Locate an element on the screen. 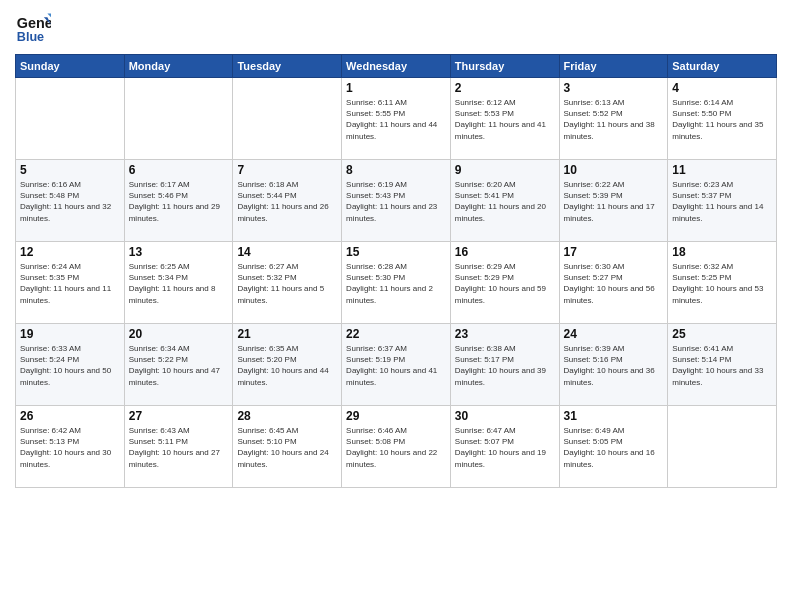  day-info: Sunrise: 6:12 AM Sunset: 5:53 PM Dayligh… is located at coordinates (505, 120).